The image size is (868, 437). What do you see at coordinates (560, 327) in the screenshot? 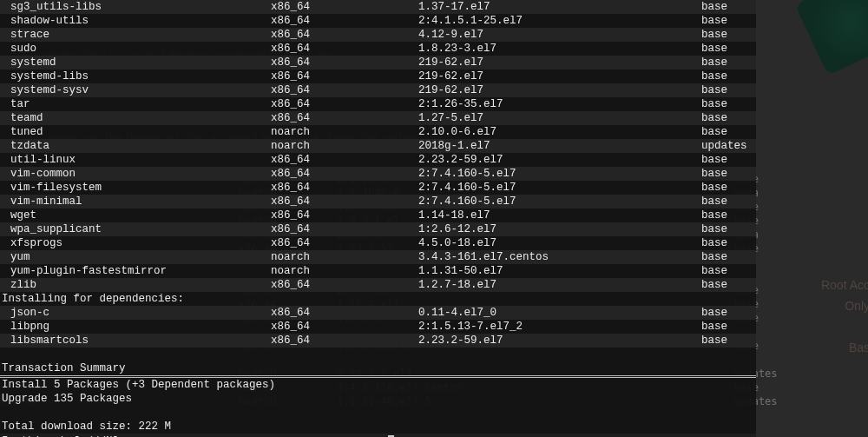
I see `pkg-version: 2:1.5.13-7.el7_2` at bounding box center [560, 327].